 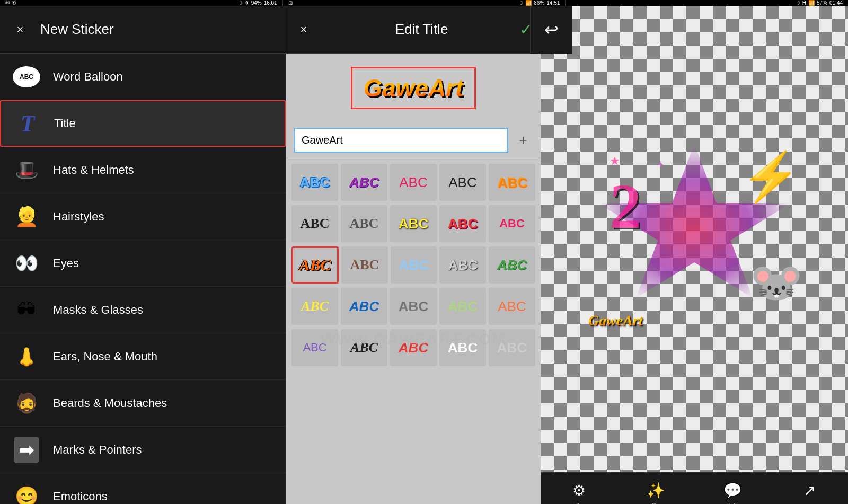 I want to click on sticker-content: ★ ★ ✦ ⚡ 🐭 GaweArt 2, so click(x=694, y=239).